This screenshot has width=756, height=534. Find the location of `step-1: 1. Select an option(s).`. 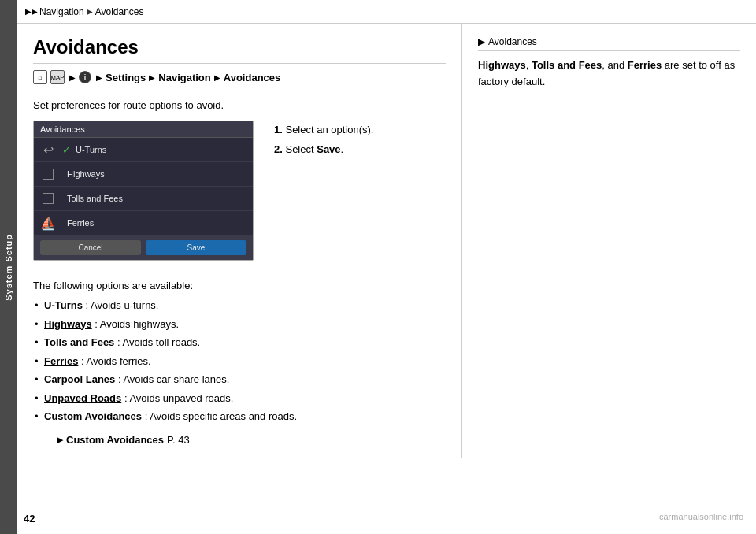

step-1: 1. Select an option(s). is located at coordinates (324, 129).